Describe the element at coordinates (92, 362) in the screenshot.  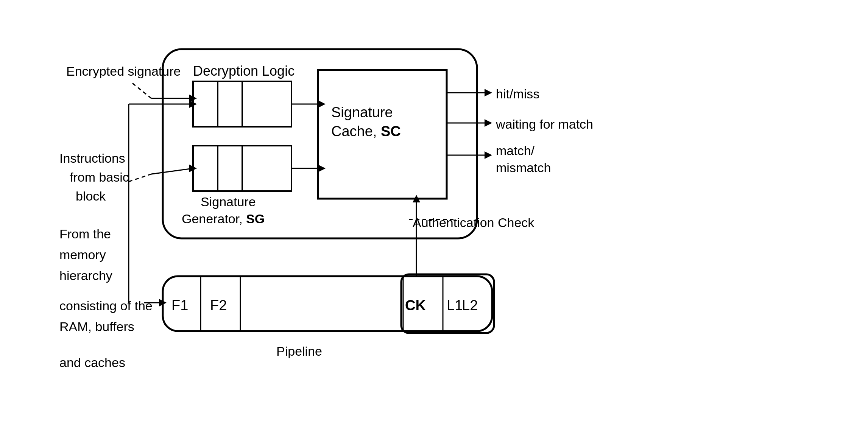
I see `and-caches-label: and caches` at that location.